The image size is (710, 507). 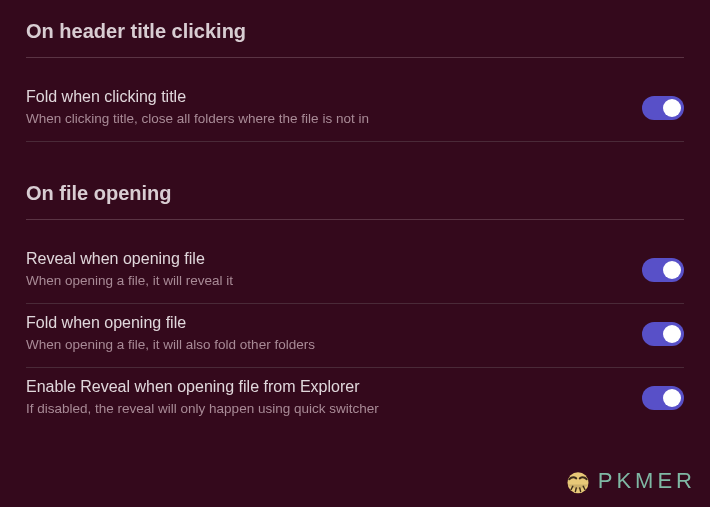 I want to click on setting-title: Reveal when opening file, so click(x=324, y=259).